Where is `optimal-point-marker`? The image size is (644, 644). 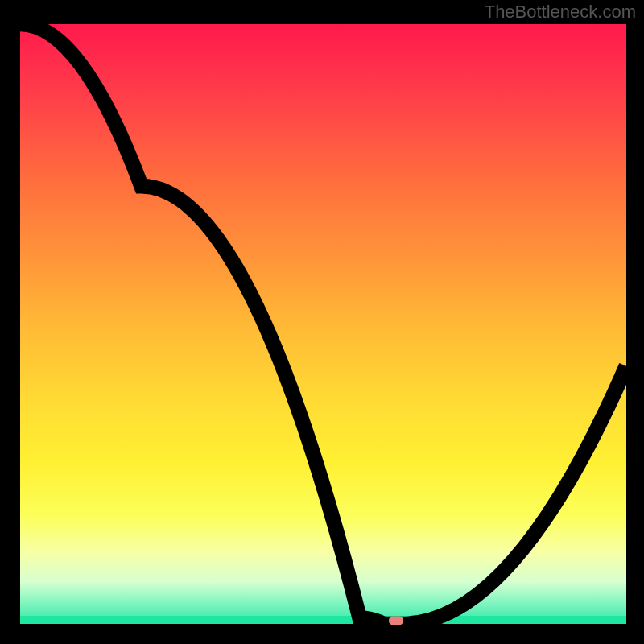
optimal-point-marker is located at coordinates (396, 621).